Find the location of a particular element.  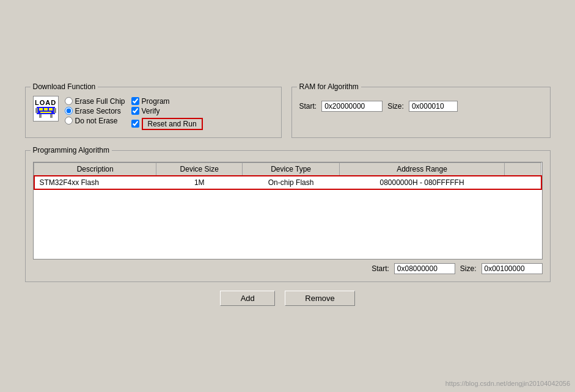

algo-size-label: Size: is located at coordinates (468, 269).